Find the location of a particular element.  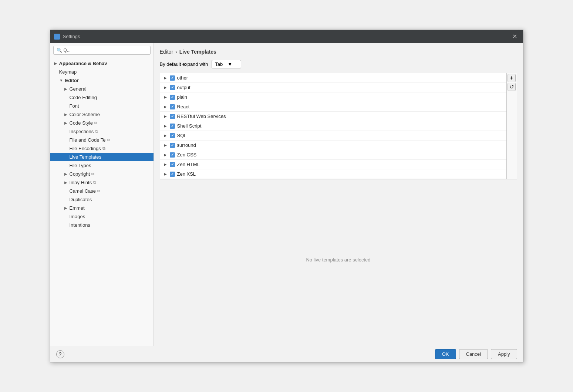

sidebar-item-code-style: ▶ Code Style ⧉ is located at coordinates (102, 123).